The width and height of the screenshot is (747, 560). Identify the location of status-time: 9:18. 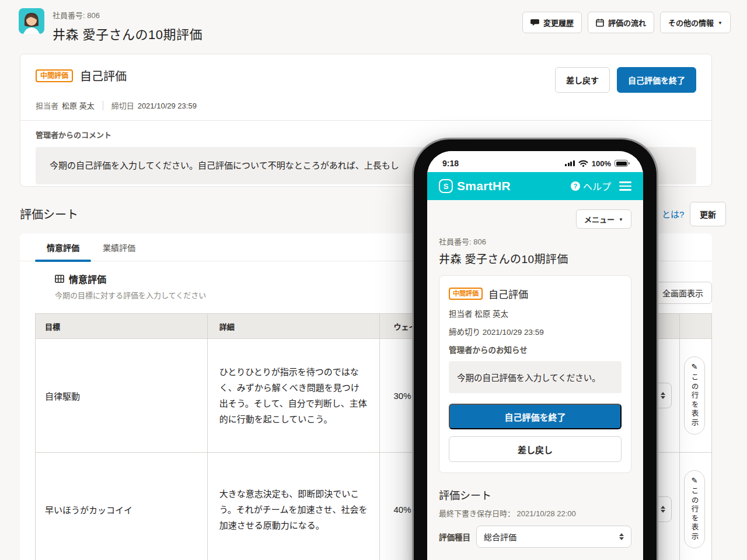
(451, 163).